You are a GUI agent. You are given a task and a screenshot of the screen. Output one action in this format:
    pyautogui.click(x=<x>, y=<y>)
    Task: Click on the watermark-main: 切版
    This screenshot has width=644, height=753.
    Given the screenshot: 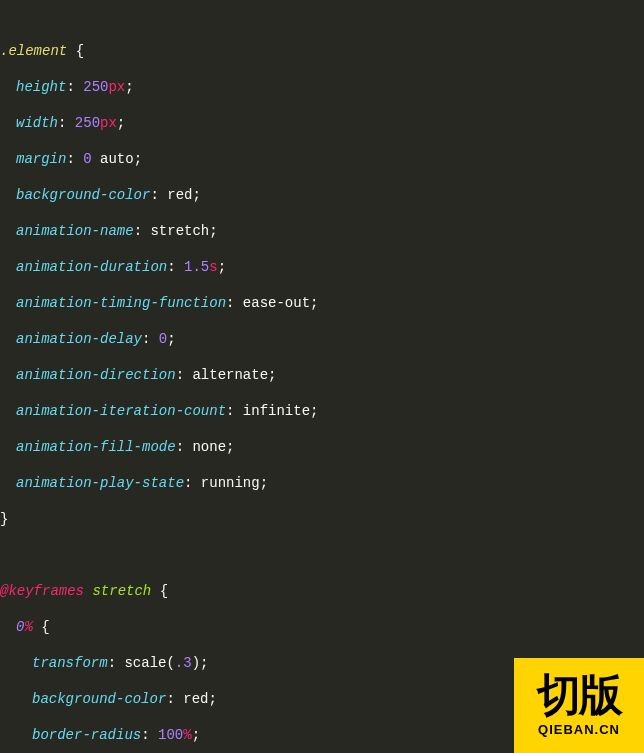 What is the action you would take?
    pyautogui.click(x=579, y=695)
    